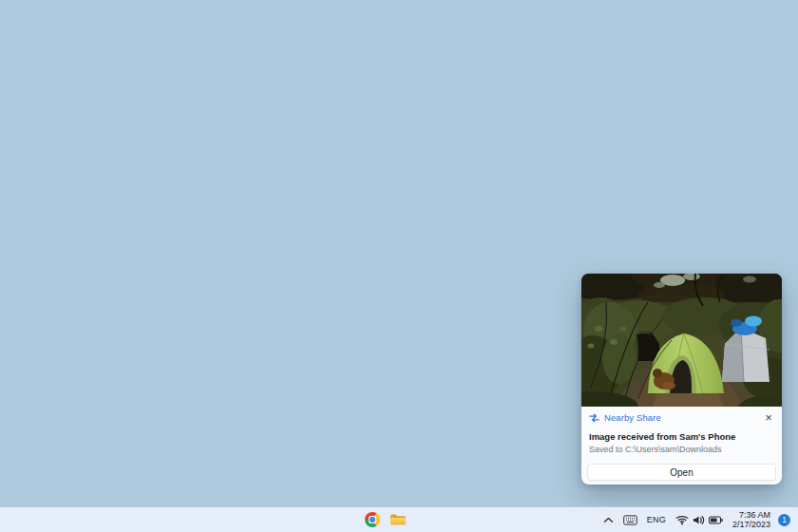 Image resolution: width=798 pixels, height=532 pixels. I want to click on system-tray: ENG, so click(695, 520).